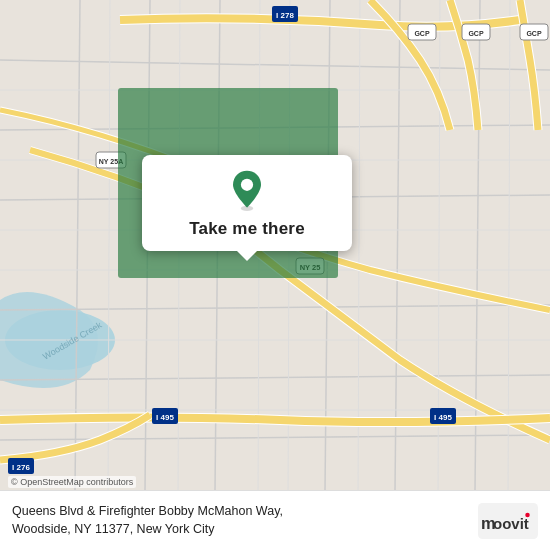 The height and width of the screenshot is (550, 550). I want to click on location-pin-icon, so click(247, 190).